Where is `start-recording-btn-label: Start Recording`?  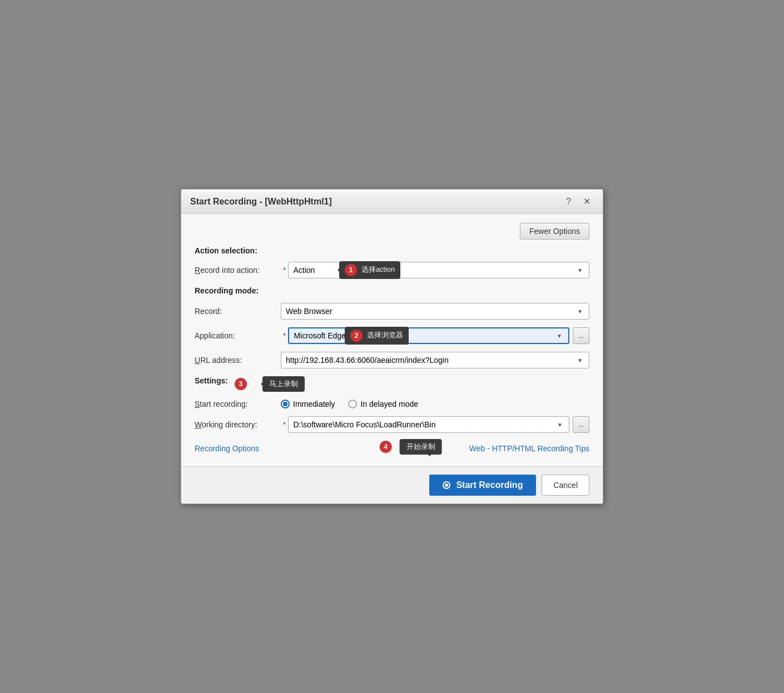
start-recording-btn-label: Start Recording is located at coordinates (489, 485).